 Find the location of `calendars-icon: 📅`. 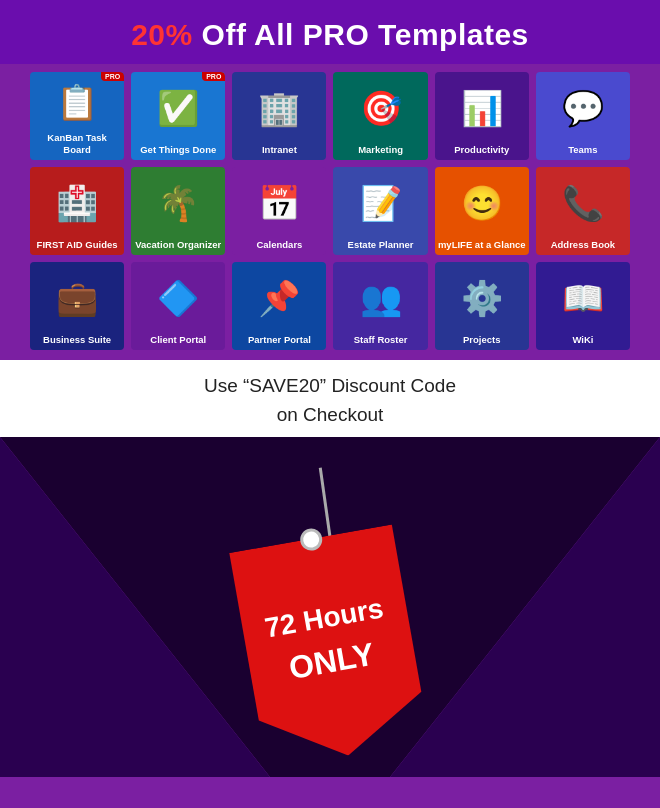

calendars-icon: 📅 is located at coordinates (279, 203).